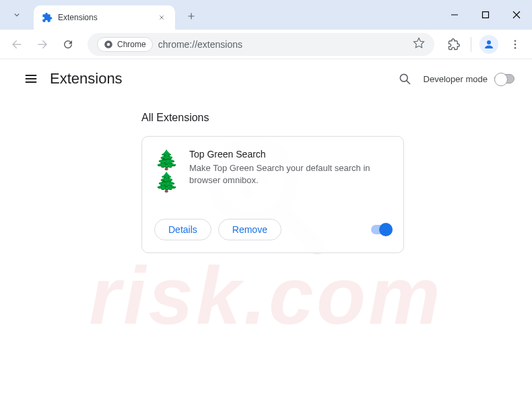  What do you see at coordinates (419, 43) in the screenshot?
I see `star-icon` at bounding box center [419, 43].